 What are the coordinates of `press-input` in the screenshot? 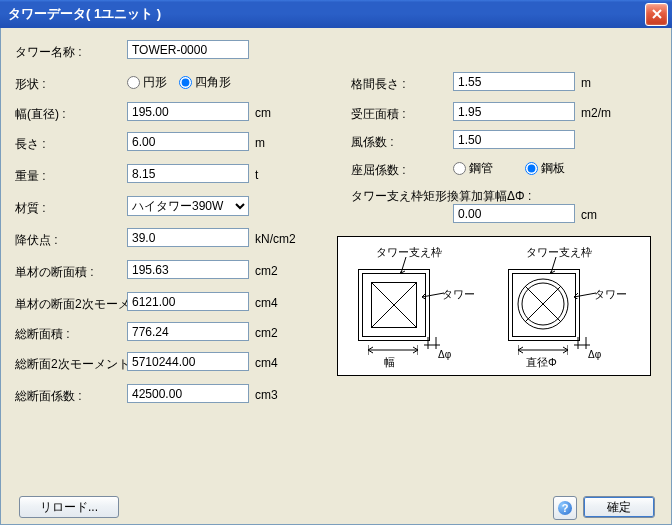 It's located at (514, 112).